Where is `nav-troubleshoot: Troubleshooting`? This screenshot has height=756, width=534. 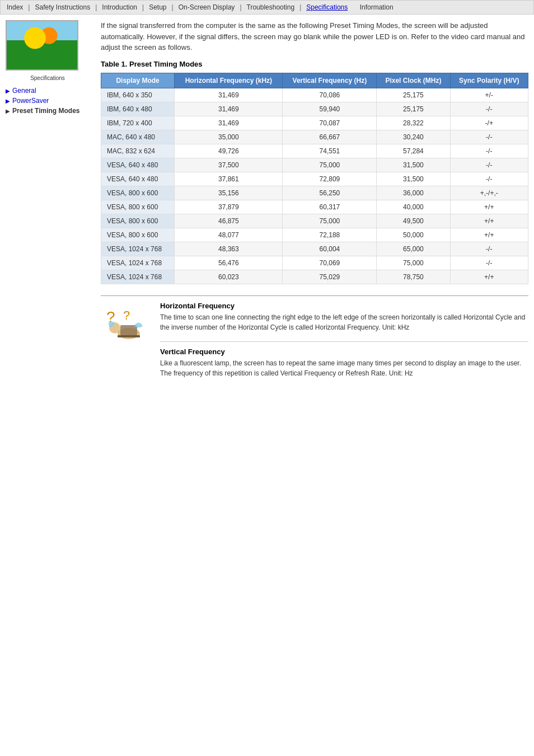 nav-troubleshoot: Troubleshooting is located at coordinates (271, 7).